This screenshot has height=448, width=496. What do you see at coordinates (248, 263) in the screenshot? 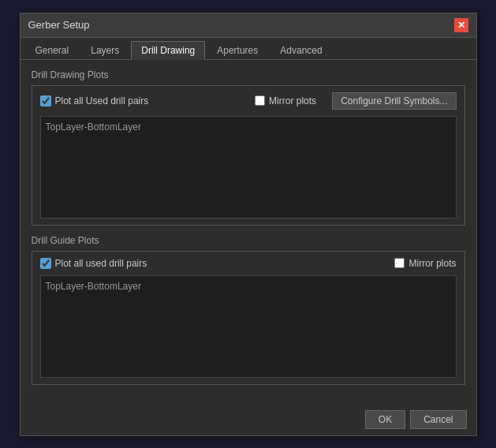
I see `drill-guide-controls: Plot all used drill pairs Mirror plots` at bounding box center [248, 263].